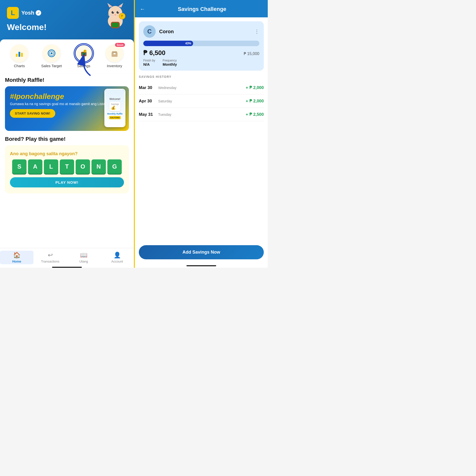 The height and width of the screenshot is (476, 476). Describe the element at coordinates (201, 53) in the screenshot. I see `amounts-row: ₱ 6,500 ₱ 15,000` at that location.